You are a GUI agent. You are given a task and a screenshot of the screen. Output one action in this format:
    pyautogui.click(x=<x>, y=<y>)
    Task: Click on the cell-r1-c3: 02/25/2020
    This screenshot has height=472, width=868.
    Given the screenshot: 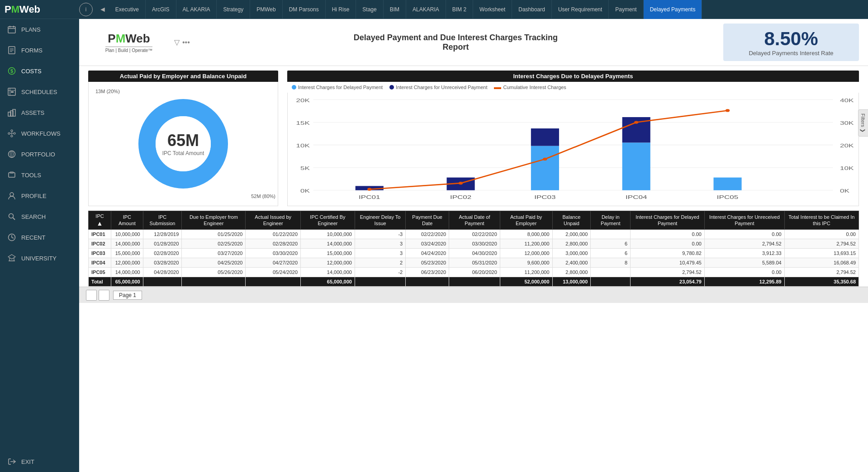 What is the action you would take?
    pyautogui.click(x=213, y=244)
    